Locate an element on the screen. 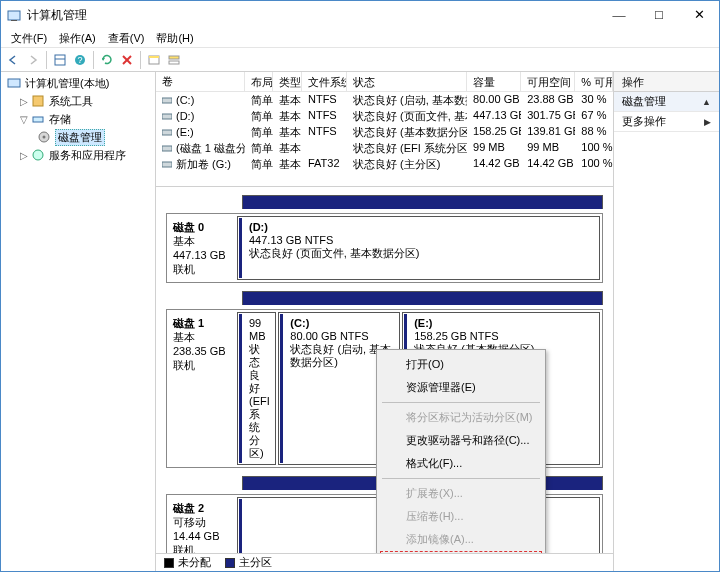 This screenshot has height=572, width=720. col-layout: 布局 is located at coordinates (260, 82).